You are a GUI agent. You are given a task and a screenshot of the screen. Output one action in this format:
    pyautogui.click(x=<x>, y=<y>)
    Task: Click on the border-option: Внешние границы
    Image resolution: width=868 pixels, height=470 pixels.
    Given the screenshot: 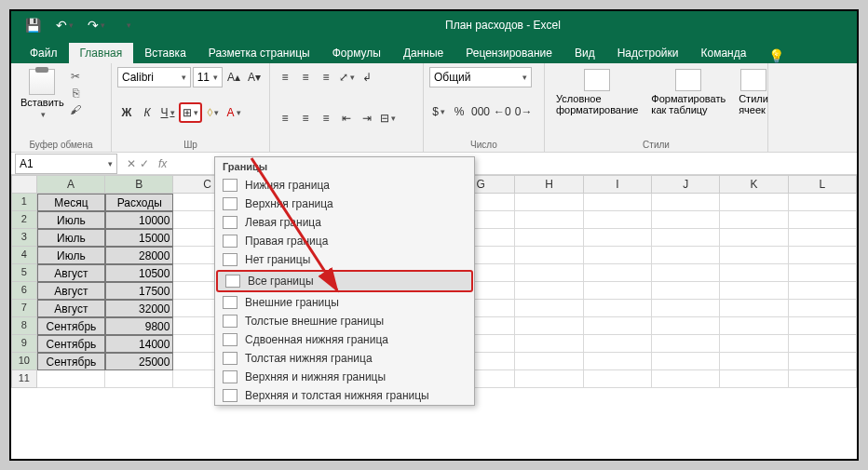 What is the action you would take?
    pyautogui.click(x=345, y=302)
    